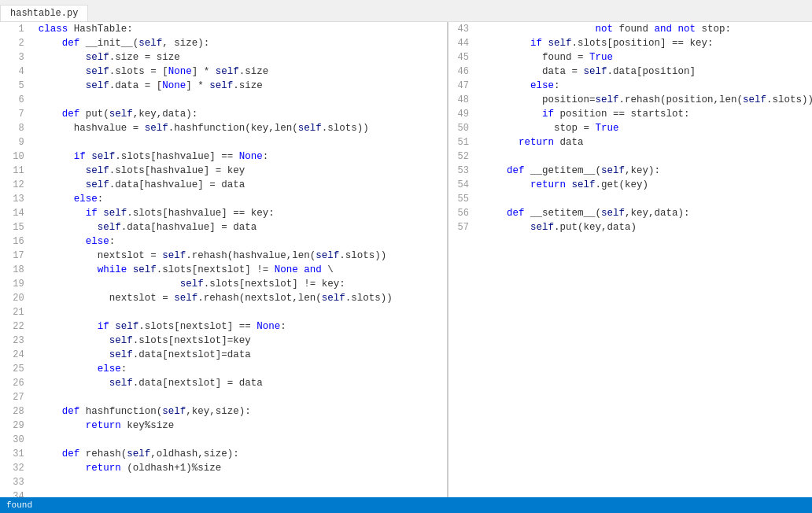 The height and width of the screenshot is (513, 812). I want to click on line-code: stop = True, so click(644, 128).